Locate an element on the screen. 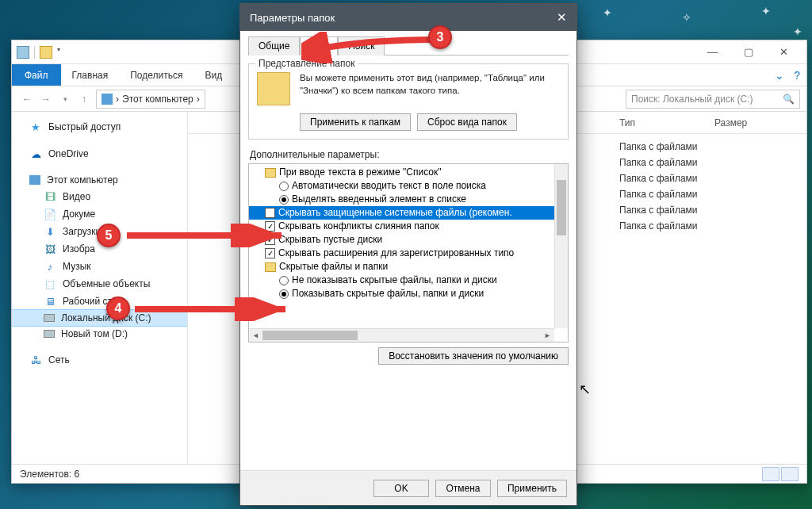 This screenshot has width=812, height=509. ribbon-file-tab: Файл is located at coordinates (36, 75).